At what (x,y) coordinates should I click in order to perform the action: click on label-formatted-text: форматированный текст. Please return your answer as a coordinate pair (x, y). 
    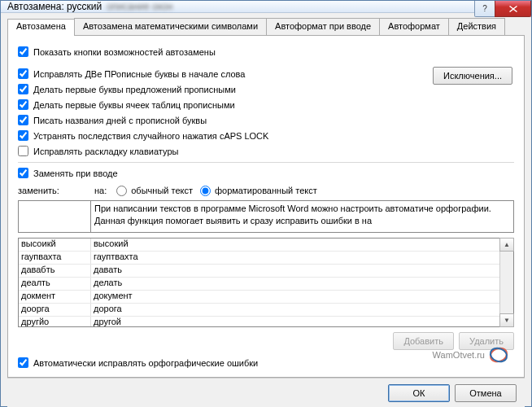
    Looking at the image, I should click on (266, 190).